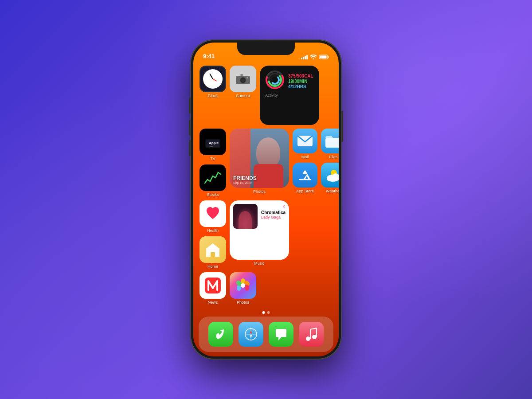 This screenshot has height=399, width=532. Describe the element at coordinates (301, 87) in the screenshot. I see `activity-hrs: 4/12HRS` at that location.